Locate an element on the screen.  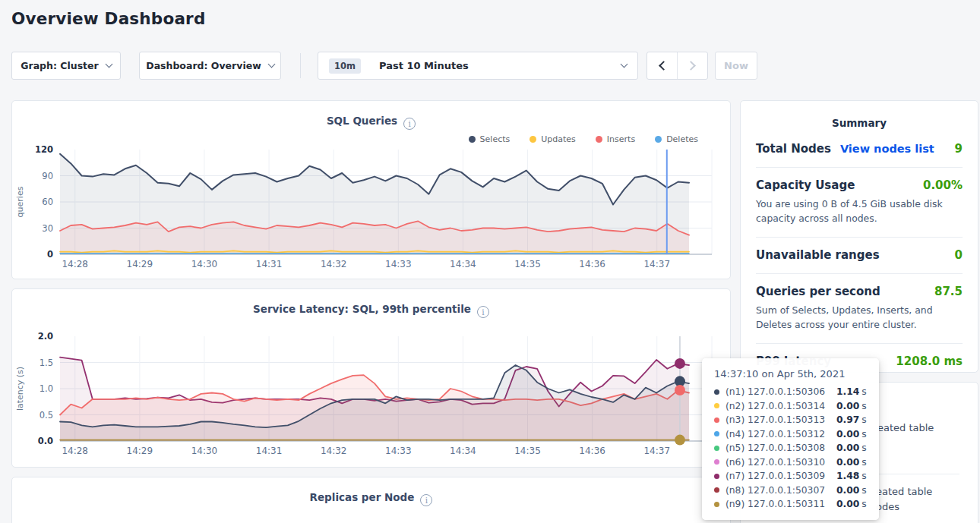
page-title: Overview Dashboard is located at coordinates (109, 18).